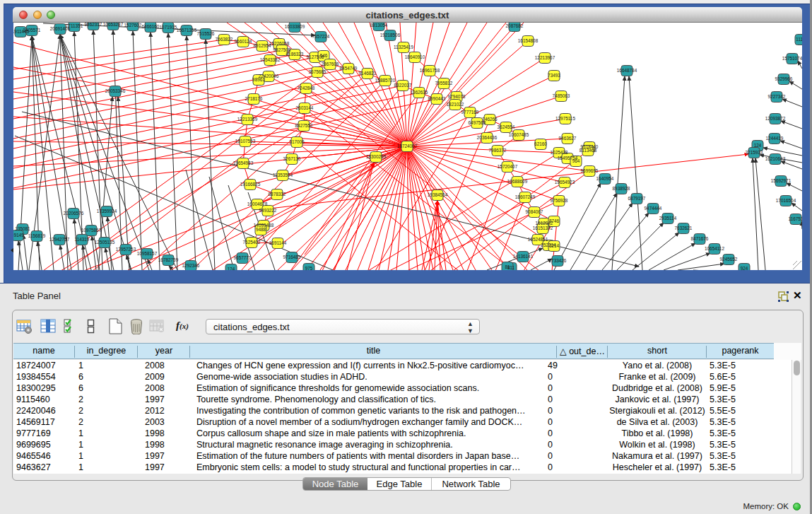 The image size is (812, 514). I want to click on svg-text: 3215933, so click(755, 153).